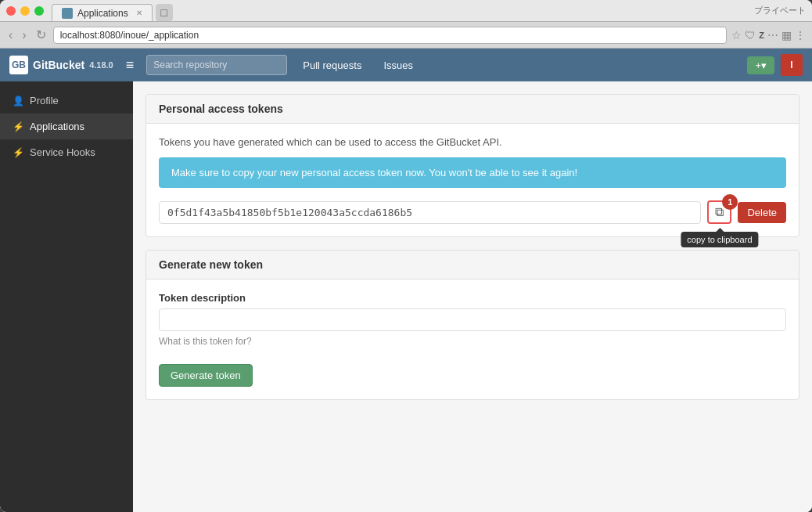  I want to click on window-controls, so click(25, 11).